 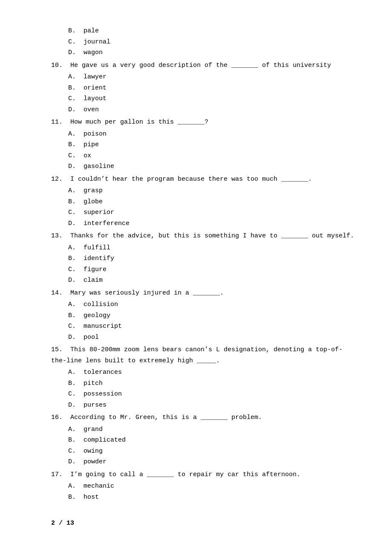 What do you see at coordinates (213, 134) in the screenshot?
I see `question-11-option-a: A. poison` at bounding box center [213, 134].